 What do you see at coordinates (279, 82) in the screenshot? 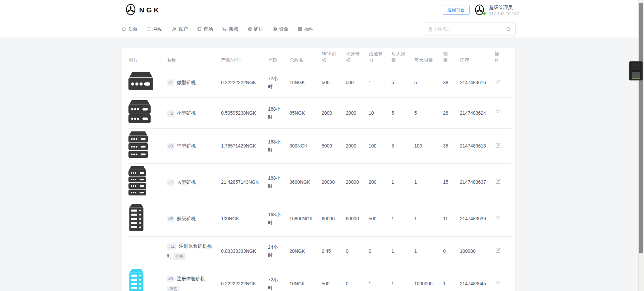
I see `period-cell: 72小时` at bounding box center [279, 82].